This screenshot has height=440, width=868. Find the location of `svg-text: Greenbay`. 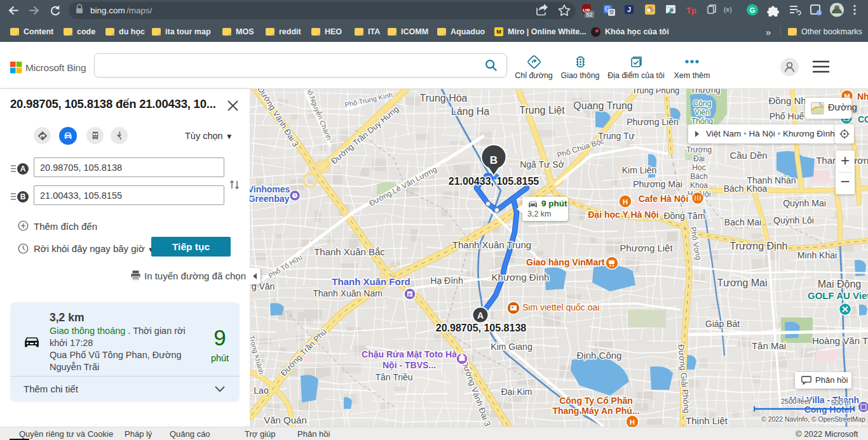

svg-text: Greenbay is located at coordinates (269, 199).